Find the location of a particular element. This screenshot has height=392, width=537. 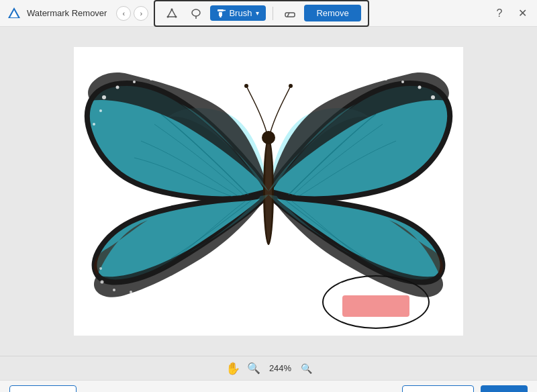

watermark-selection is located at coordinates (376, 306).